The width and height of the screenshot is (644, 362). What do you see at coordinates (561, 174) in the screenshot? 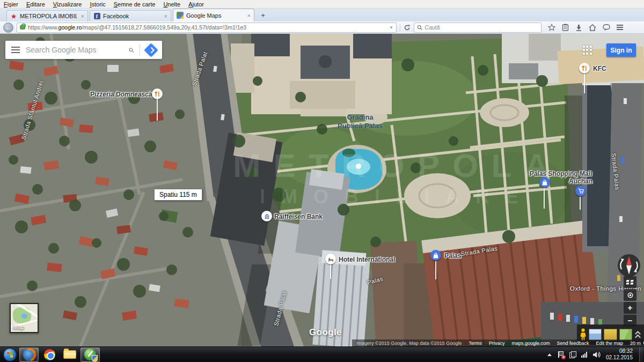
I see `poi-label-palas-shopping-mall: Palas Shopping Mall` at bounding box center [561, 174].